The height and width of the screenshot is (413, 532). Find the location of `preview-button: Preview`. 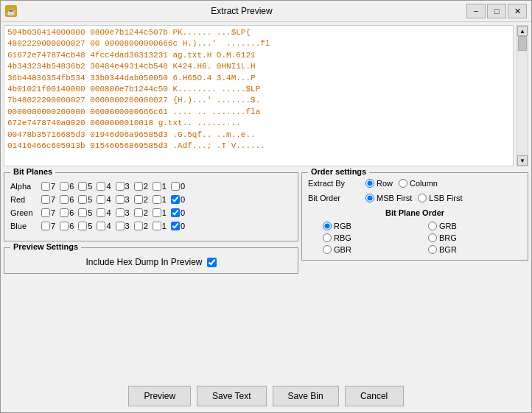

preview-button: Preview is located at coordinates (159, 396).